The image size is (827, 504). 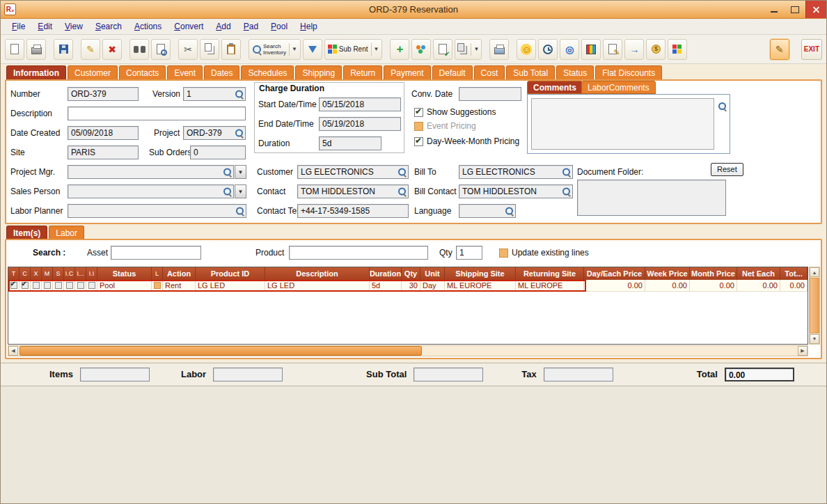 What do you see at coordinates (25, 285) in the screenshot?
I see `row-c-checkbox` at bounding box center [25, 285].